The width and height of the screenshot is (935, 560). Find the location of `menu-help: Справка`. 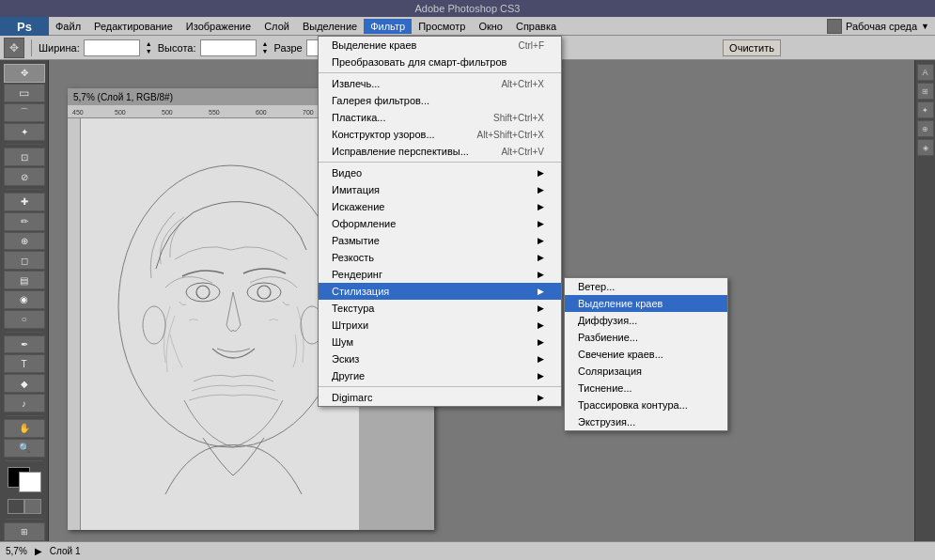

menu-help: Справка is located at coordinates (536, 26).